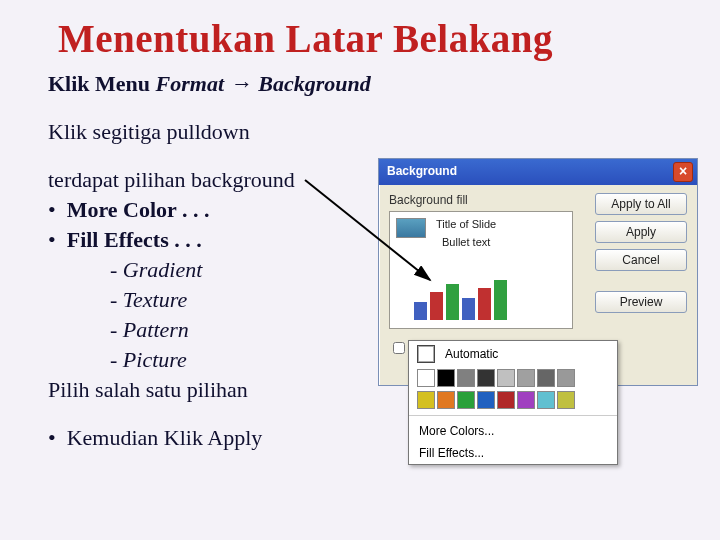 The height and width of the screenshot is (540, 720). Describe the element at coordinates (513, 354) in the screenshot. I see `automatic-row: Automatic` at that location.